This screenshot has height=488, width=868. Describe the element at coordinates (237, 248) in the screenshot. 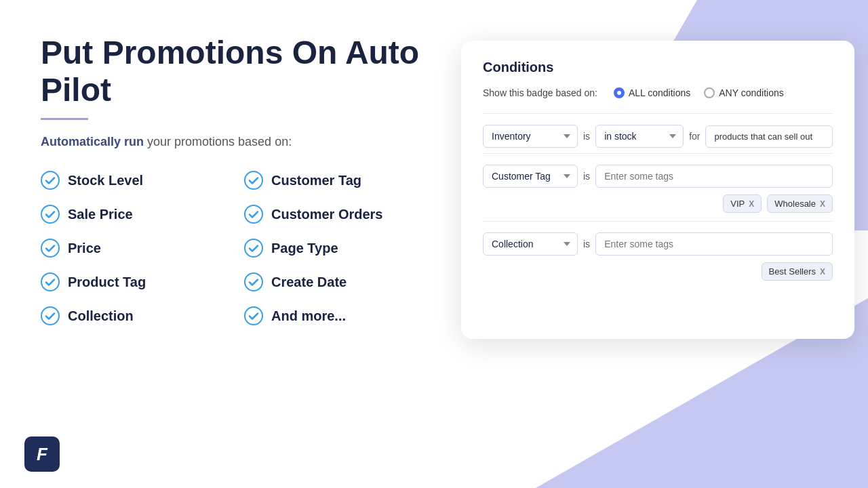

I see `features-grid: Stock Level Customer Tag Sale Price` at that location.